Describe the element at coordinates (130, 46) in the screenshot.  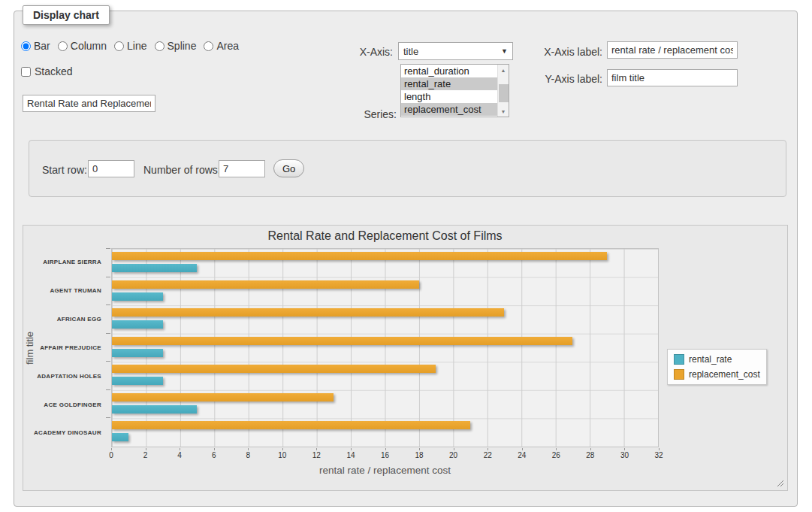
I see `chart-type-radio-group: BarColumnLineSplineArea` at that location.